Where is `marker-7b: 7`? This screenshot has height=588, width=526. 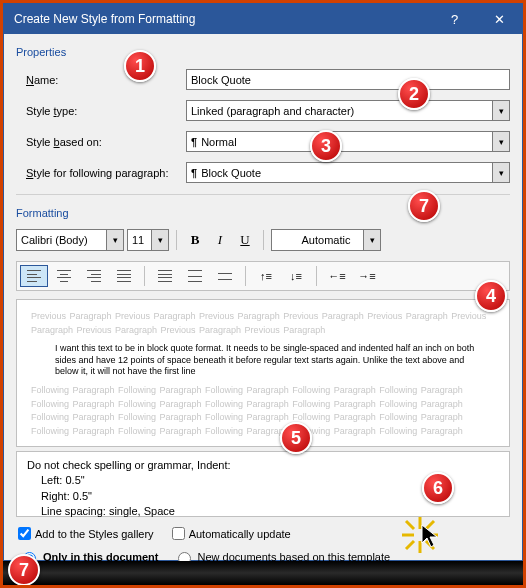 marker-7b: 7 is located at coordinates (24, 570).